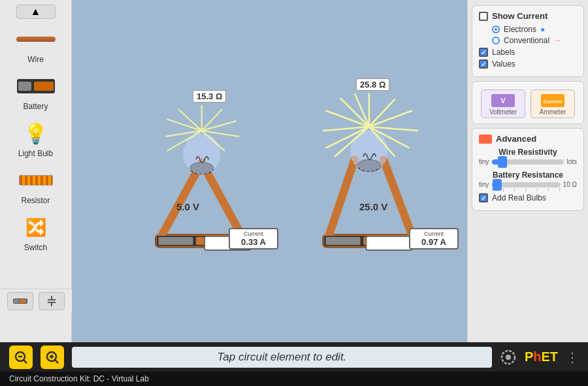 The image size is (588, 386). Describe the element at coordinates (36, 300) in the screenshot. I see `bottom-toolbar` at that location.